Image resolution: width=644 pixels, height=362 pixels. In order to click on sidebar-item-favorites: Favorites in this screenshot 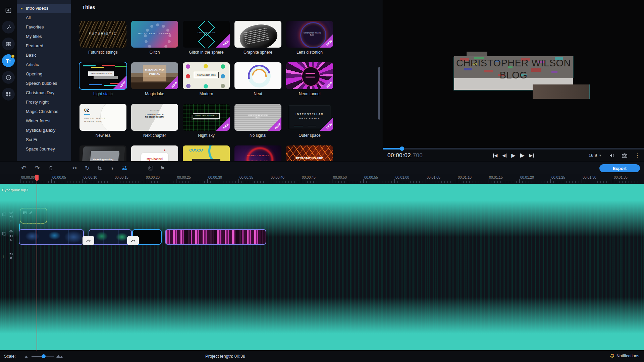, I will do `click(44, 27)`.